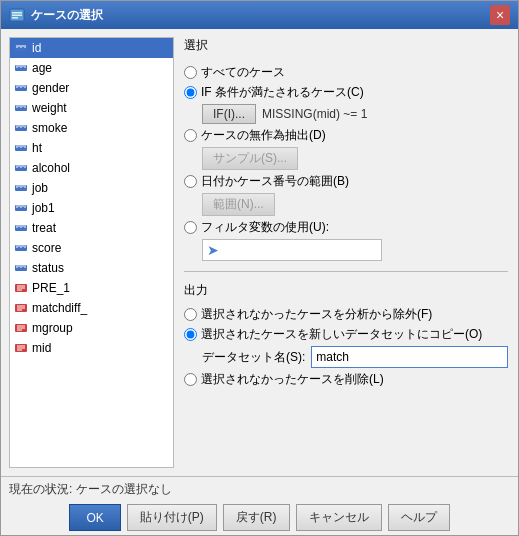 The height and width of the screenshot is (536, 519). Describe the element at coordinates (229, 114) in the screenshot. I see `if-button: IF(I)...` at that location.